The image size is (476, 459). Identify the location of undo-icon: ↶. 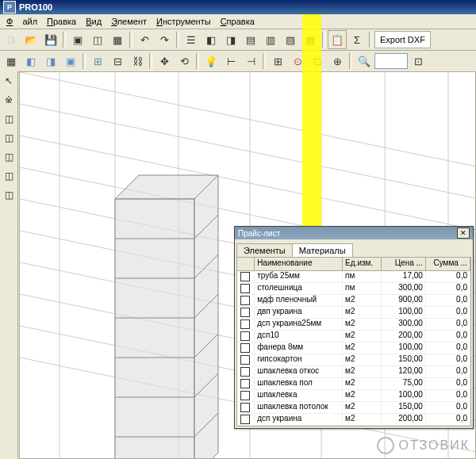
(144, 40).